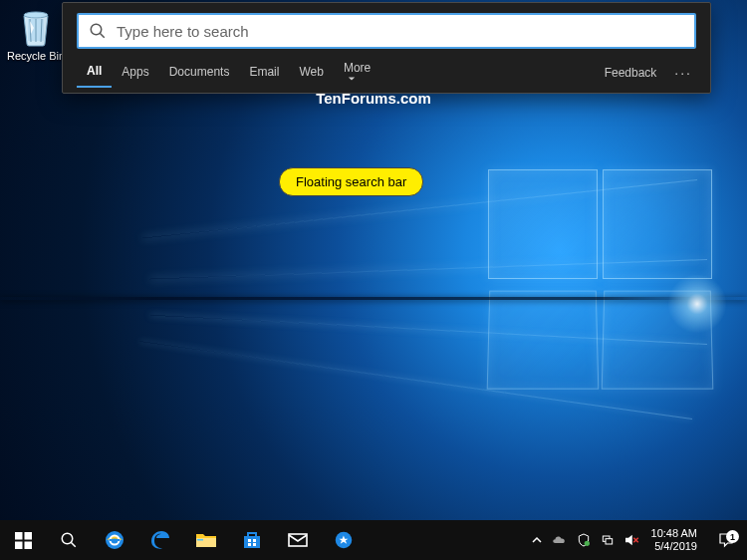 The width and height of the screenshot is (747, 560). Describe the element at coordinates (386, 48) in the screenshot. I see `floating-search-panel: All Apps Documents Email Web More Feedba…` at that location.